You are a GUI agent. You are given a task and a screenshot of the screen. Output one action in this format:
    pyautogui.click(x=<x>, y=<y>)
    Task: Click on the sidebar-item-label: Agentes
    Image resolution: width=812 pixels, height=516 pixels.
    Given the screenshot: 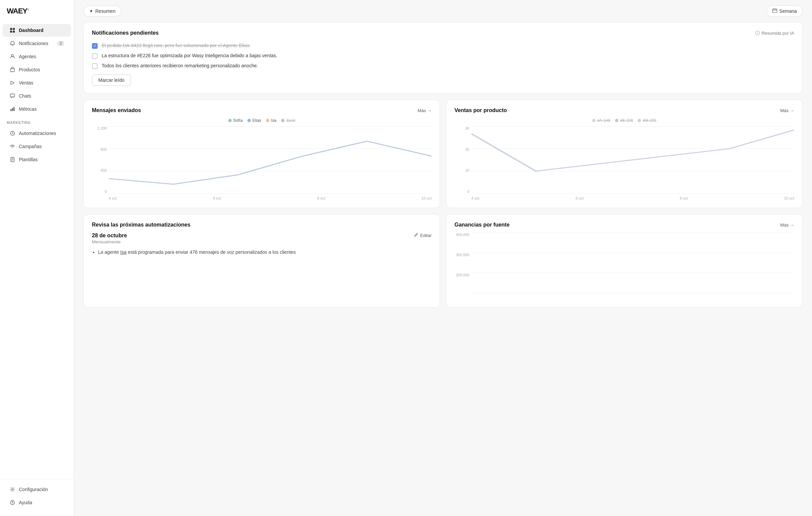 What is the action you would take?
    pyautogui.click(x=28, y=57)
    